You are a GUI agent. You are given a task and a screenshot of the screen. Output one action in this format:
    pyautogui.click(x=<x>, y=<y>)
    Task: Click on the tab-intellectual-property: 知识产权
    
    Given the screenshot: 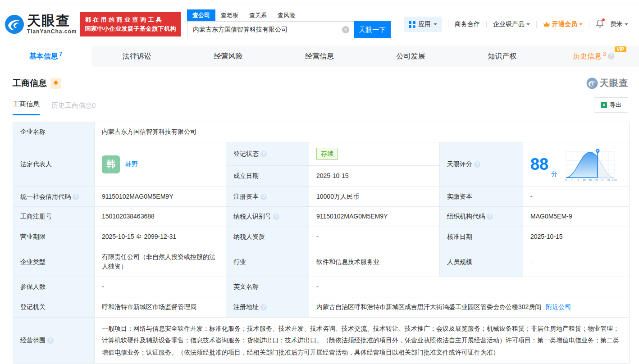 What is the action you would take?
    pyautogui.click(x=502, y=56)
    